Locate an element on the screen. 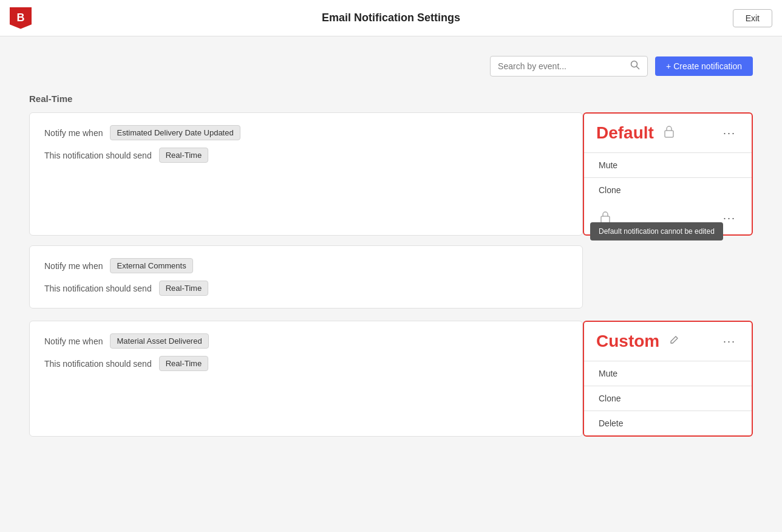  event-tag-3: Material Asset Delivered is located at coordinates (159, 341).